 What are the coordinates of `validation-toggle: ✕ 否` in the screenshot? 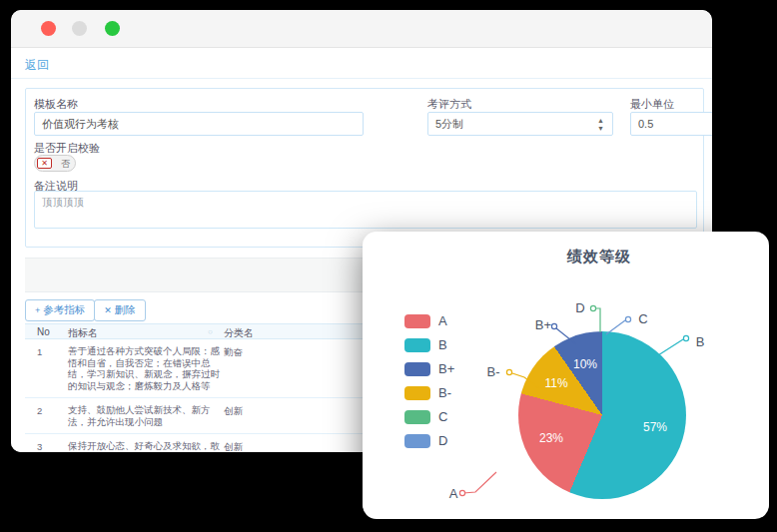 It's located at (55, 164).